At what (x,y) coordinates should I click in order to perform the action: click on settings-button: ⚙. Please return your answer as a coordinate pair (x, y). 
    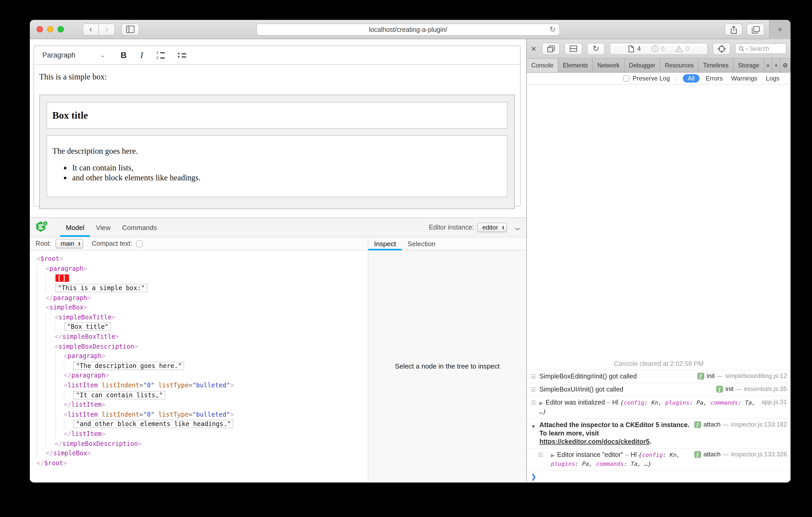
    Looking at the image, I should click on (785, 65).